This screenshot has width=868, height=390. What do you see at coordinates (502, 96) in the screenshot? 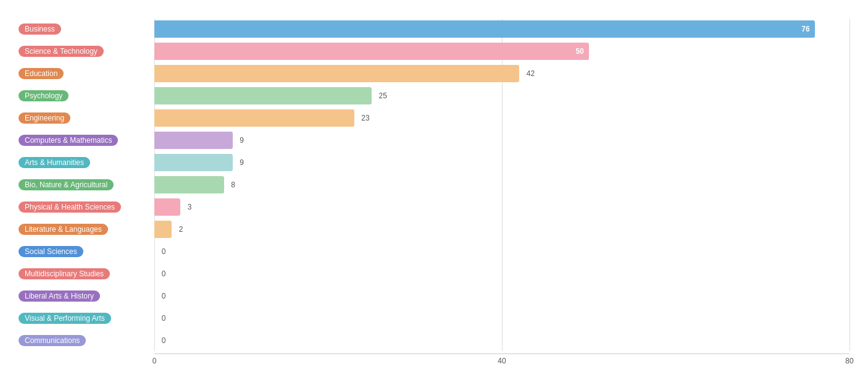
I see `bar-container: 25` at bounding box center [502, 96].